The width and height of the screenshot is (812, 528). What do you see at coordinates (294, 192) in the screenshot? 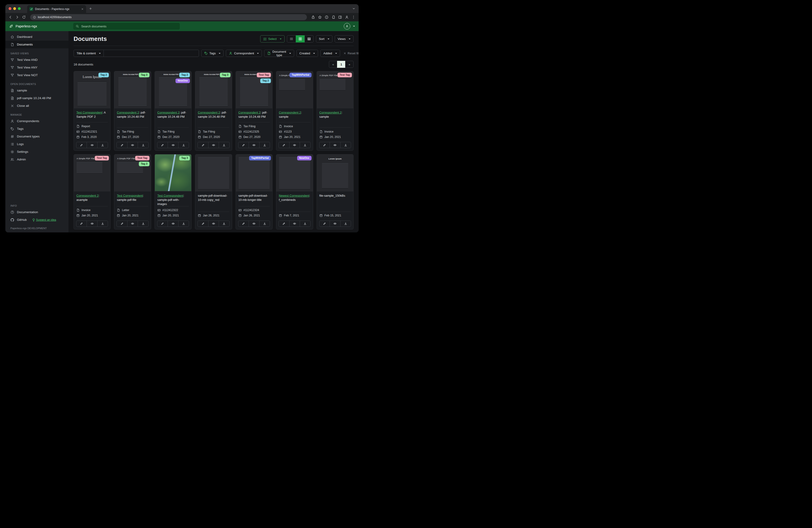
I see `document-card: NewOneNewest Correspondent: f_combinedsF…` at bounding box center [294, 192].